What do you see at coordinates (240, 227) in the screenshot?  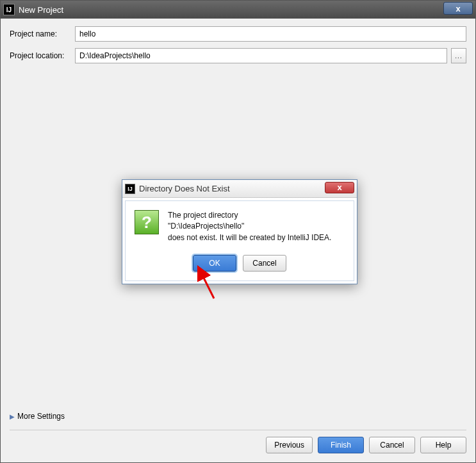 I see `dialog-message-row: ? The project directory "D:\IdeaProjects…` at bounding box center [240, 227].